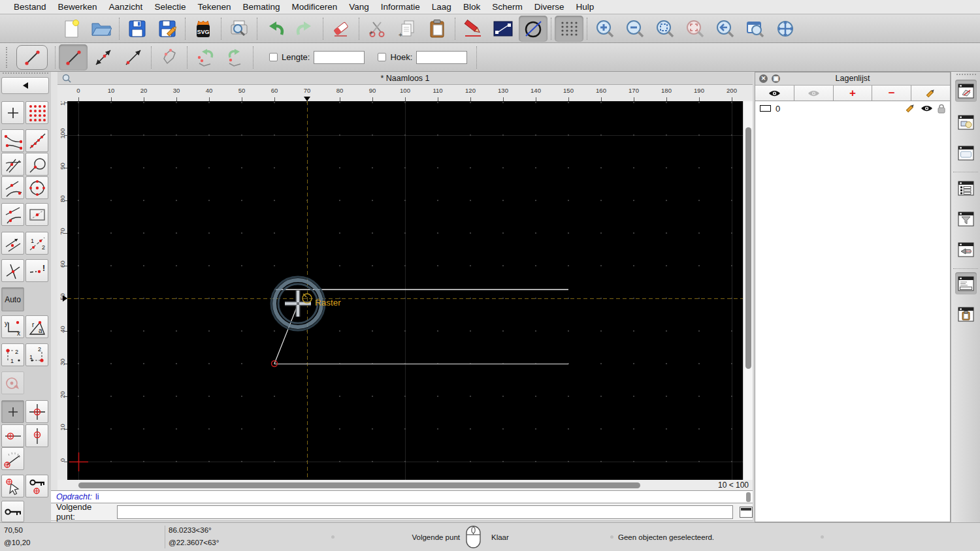  I want to click on layer-color-swatch, so click(766, 108).